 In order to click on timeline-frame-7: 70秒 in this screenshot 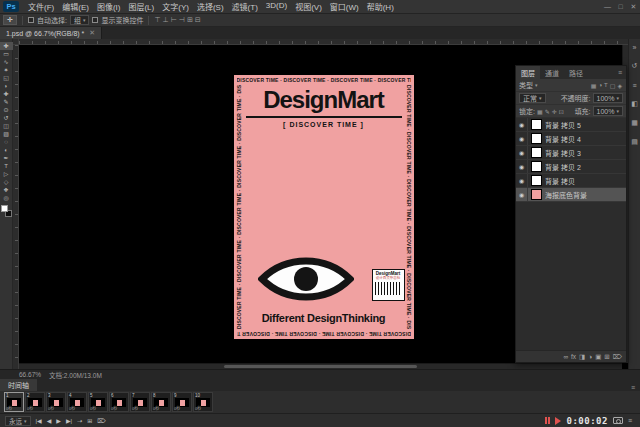, I will do `click(140, 402)`.